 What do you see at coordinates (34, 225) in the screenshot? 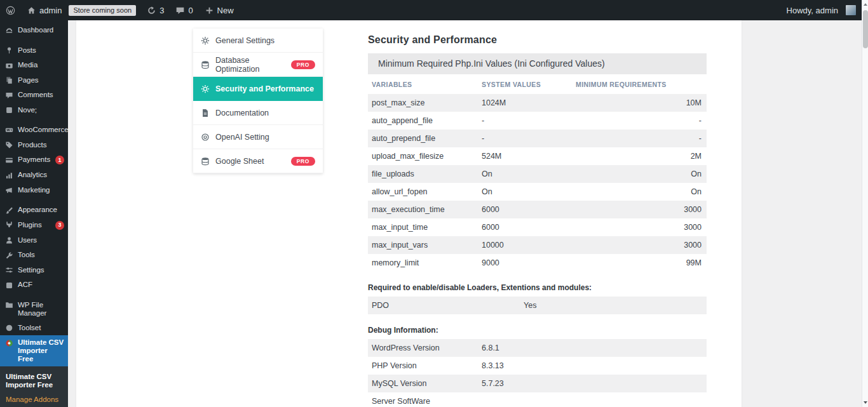
I see `sidebar-item-plugins: Plugins3` at bounding box center [34, 225].